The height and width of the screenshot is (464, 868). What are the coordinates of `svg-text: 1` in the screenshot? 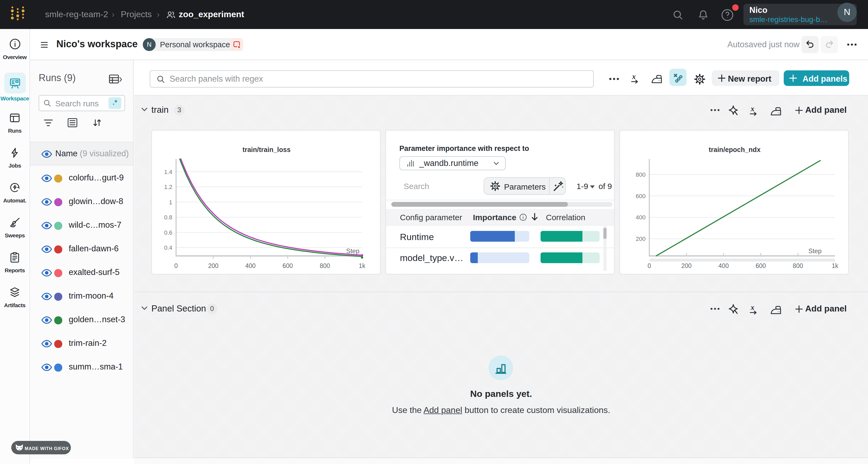 It's located at (170, 202).